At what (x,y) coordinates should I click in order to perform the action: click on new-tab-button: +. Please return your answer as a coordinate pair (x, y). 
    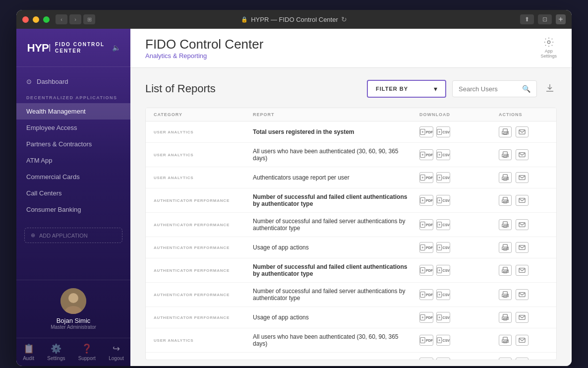
    Looking at the image, I should click on (561, 19).